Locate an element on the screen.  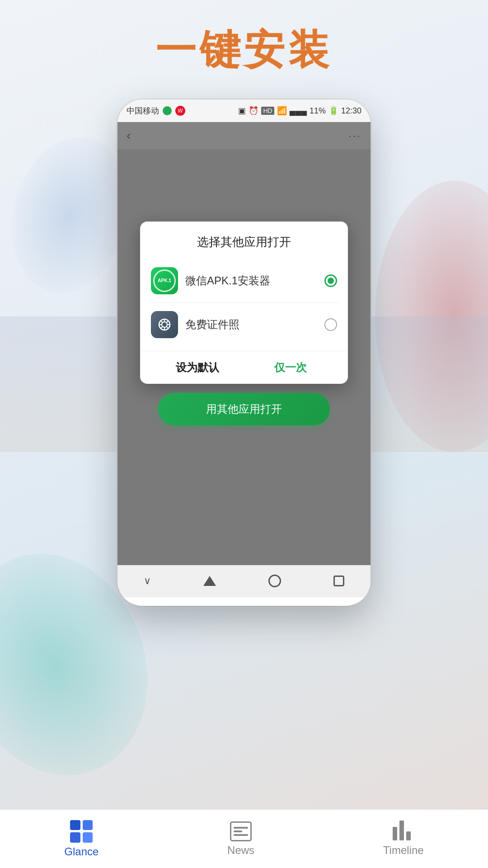
battery-icon: 🔋 is located at coordinates (333, 111).